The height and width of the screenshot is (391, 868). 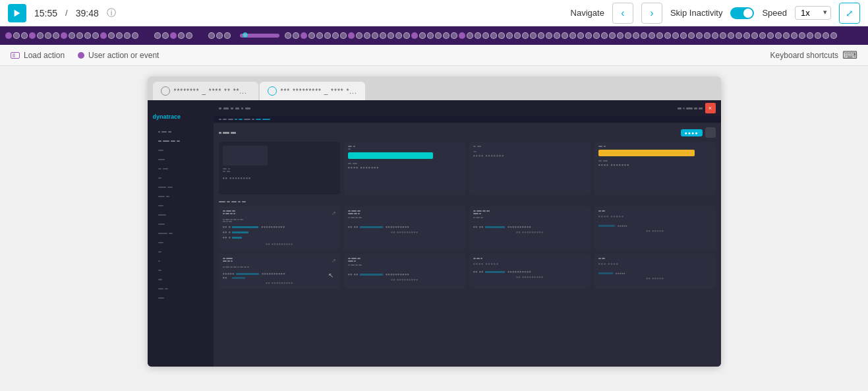 I want to click on toggle-track, so click(x=742, y=13).